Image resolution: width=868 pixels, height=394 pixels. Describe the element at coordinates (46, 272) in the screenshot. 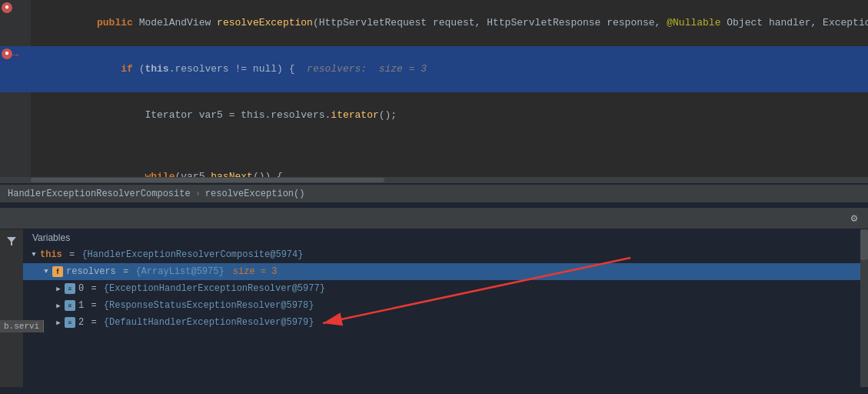

I see `expand-resolvers-icon: ▼` at that location.